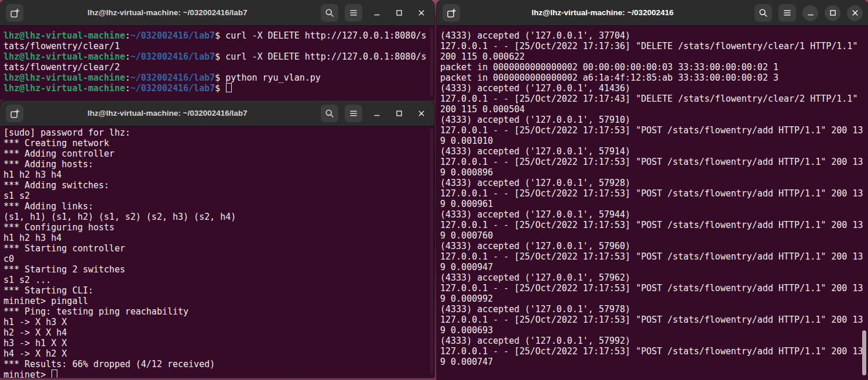 This screenshot has width=868, height=380. I want to click on terminal-line: 9 0.000896, so click(654, 172).